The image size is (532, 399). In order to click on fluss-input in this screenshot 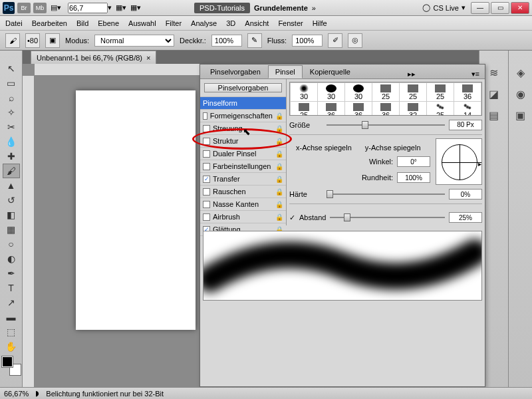, I will do `click(307, 41)`.